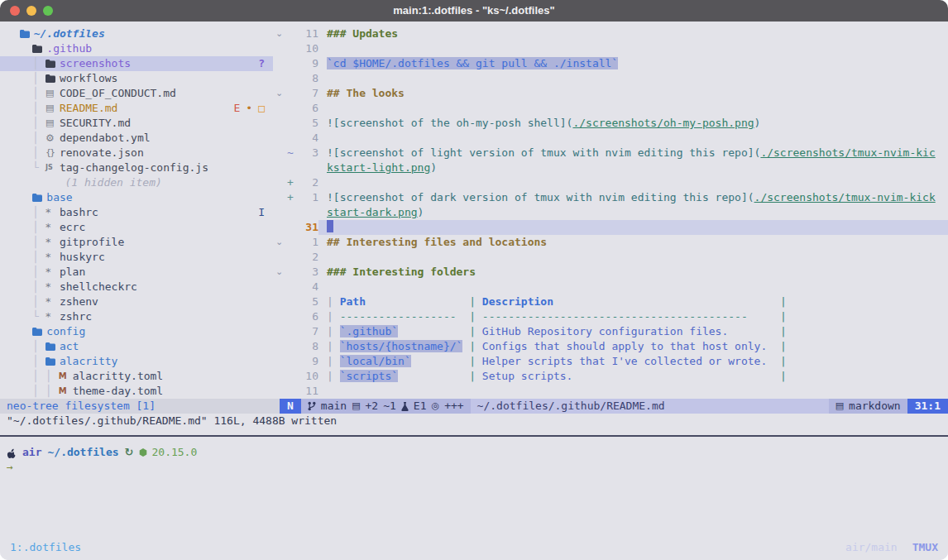 The width and height of the screenshot is (948, 560). Describe the element at coordinates (53, 347) in the screenshot. I see `folder-blue-icon` at that location.